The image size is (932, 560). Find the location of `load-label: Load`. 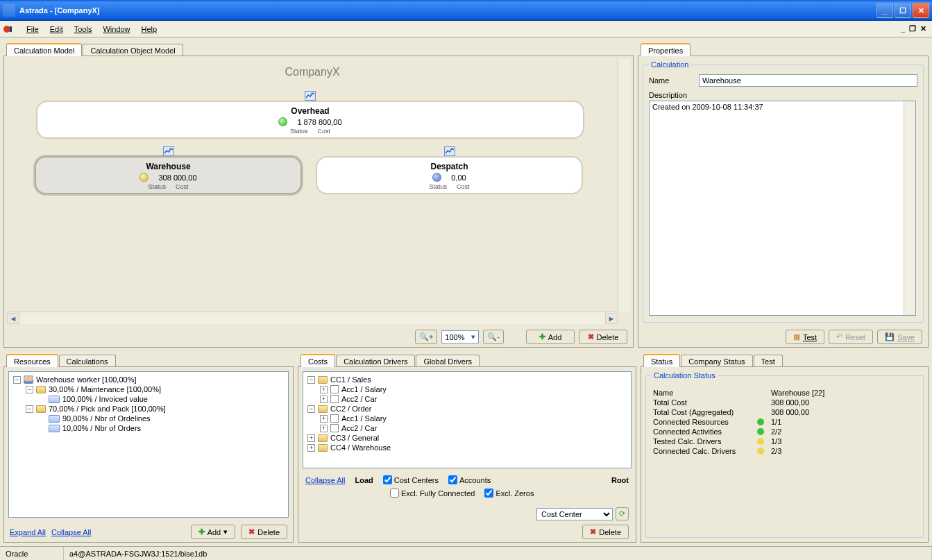

load-label: Load is located at coordinates (364, 480).